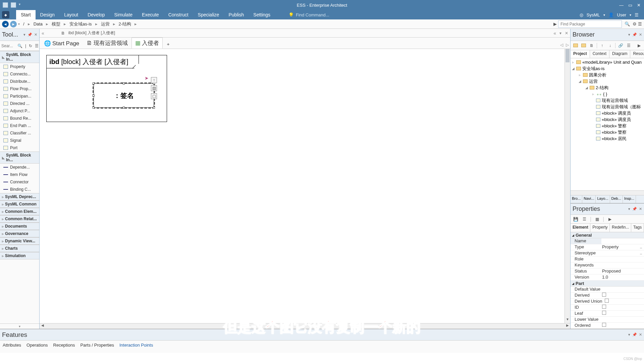 The image size is (644, 362). Describe the element at coordinates (19, 81) in the screenshot. I see `toolbox-item: Distribute...` at that location.